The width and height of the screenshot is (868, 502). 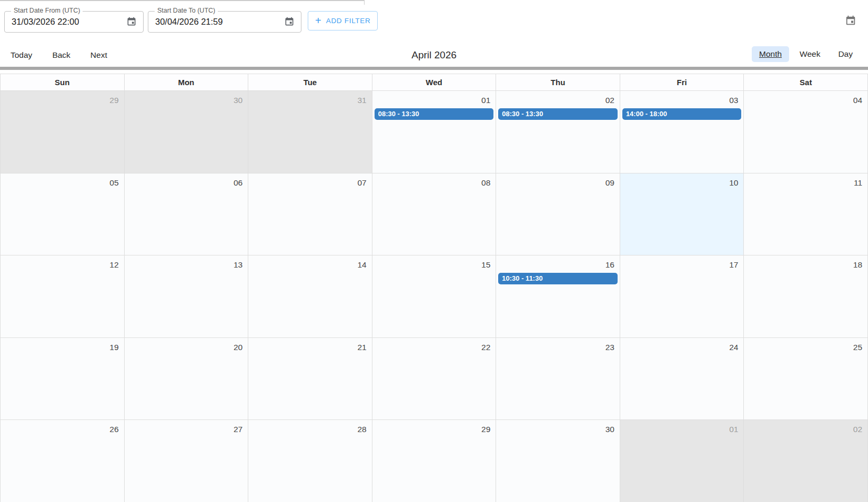 I want to click on add-filter-button: + ADD FILTER, so click(x=343, y=21).